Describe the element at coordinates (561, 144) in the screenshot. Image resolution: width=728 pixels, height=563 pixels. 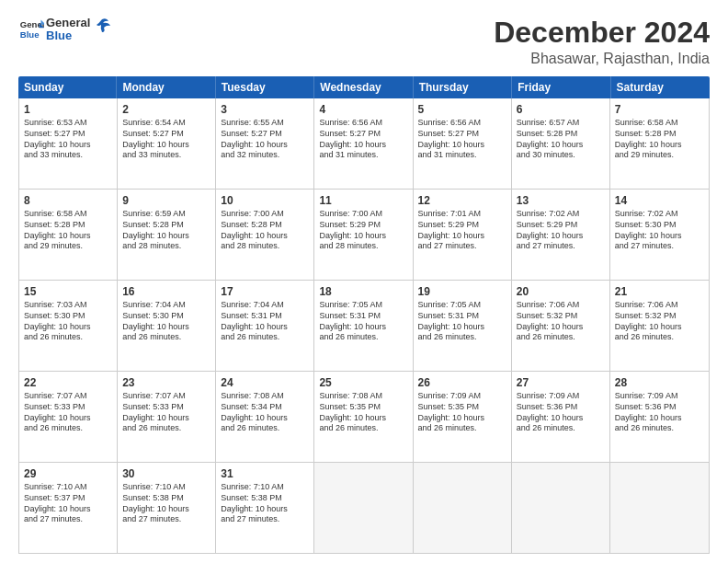
I see `calendar-cell: 6Sunrise: 6:57 AMSunset: 5:28 PMDaylight…` at that location.